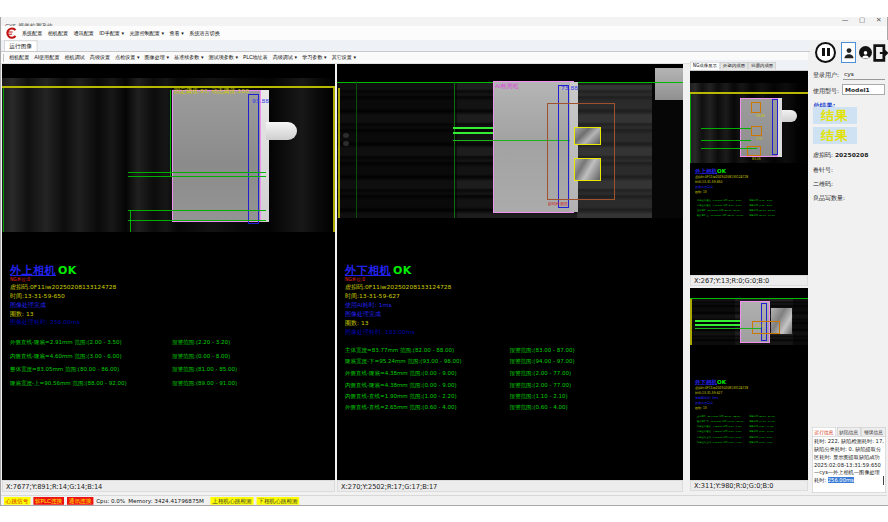 This screenshot has height=522, width=888. I want to click on toolbar-item: 高级调试 ▾, so click(285, 58).